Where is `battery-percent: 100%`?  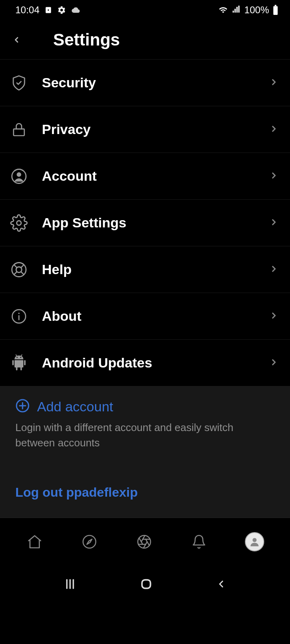
battery-percent: 100% is located at coordinates (257, 10).